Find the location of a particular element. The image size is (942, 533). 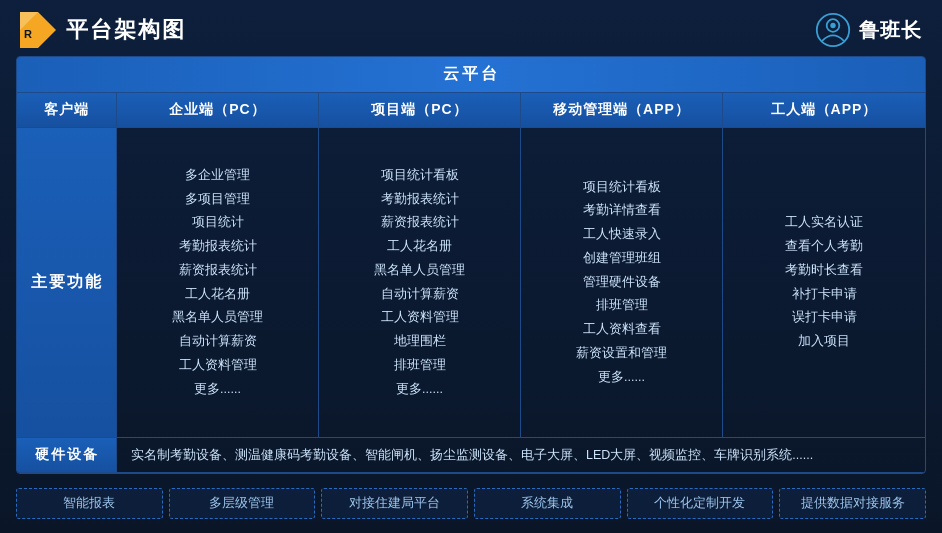

enterprise-cell: 多企业管理多项目管理项目统计考勤报表统计薪资报表统计工人花名册黑名单人员管理自动… is located at coordinates (218, 282).